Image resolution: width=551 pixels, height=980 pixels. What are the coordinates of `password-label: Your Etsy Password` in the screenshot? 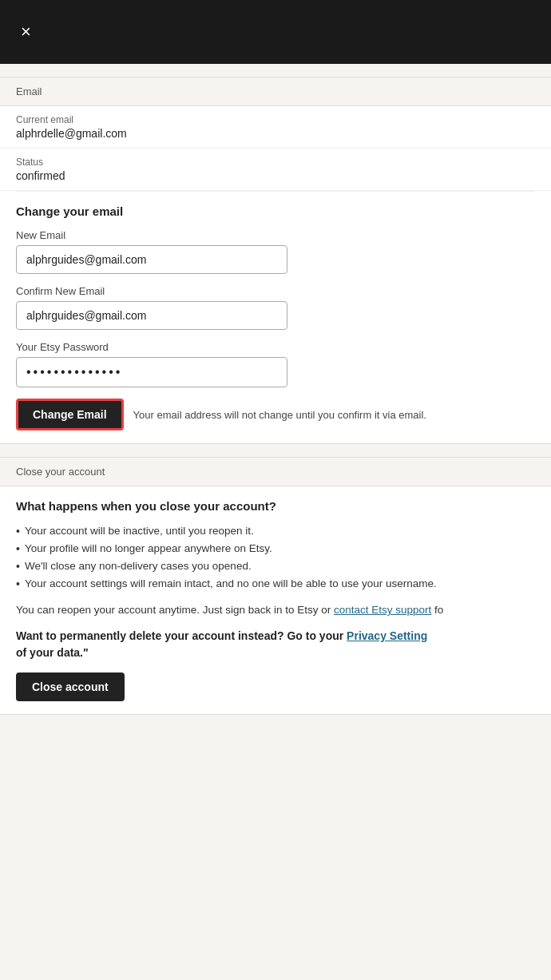 It's located at (276, 347).